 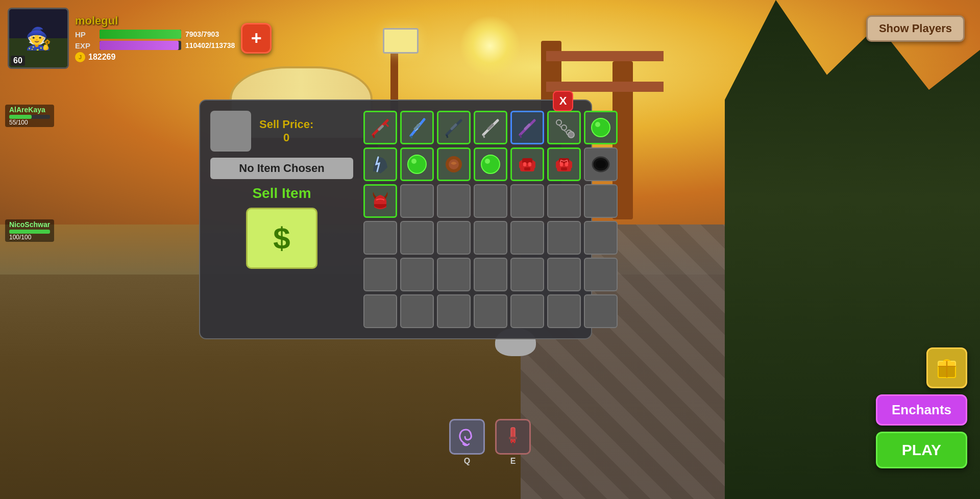 I want to click on e-skill-icon, so click(x=513, y=437).